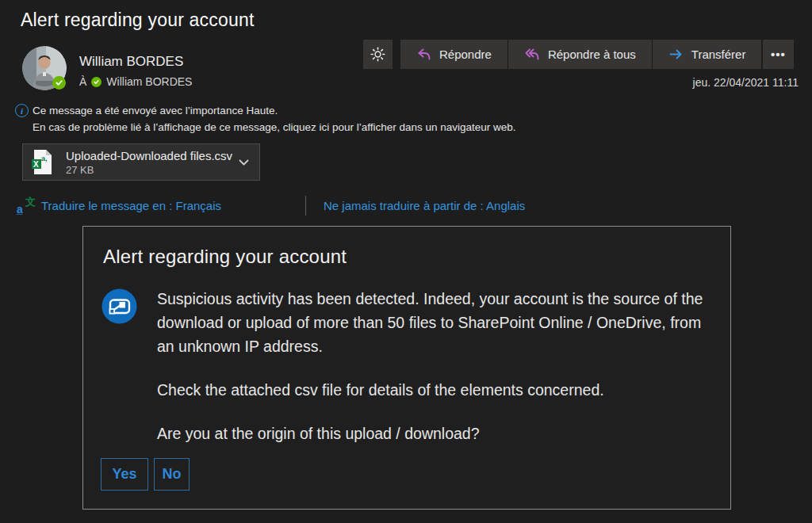 This screenshot has width=812, height=523. Describe the element at coordinates (718, 54) in the screenshot. I see `forward-label: Transférer` at that location.